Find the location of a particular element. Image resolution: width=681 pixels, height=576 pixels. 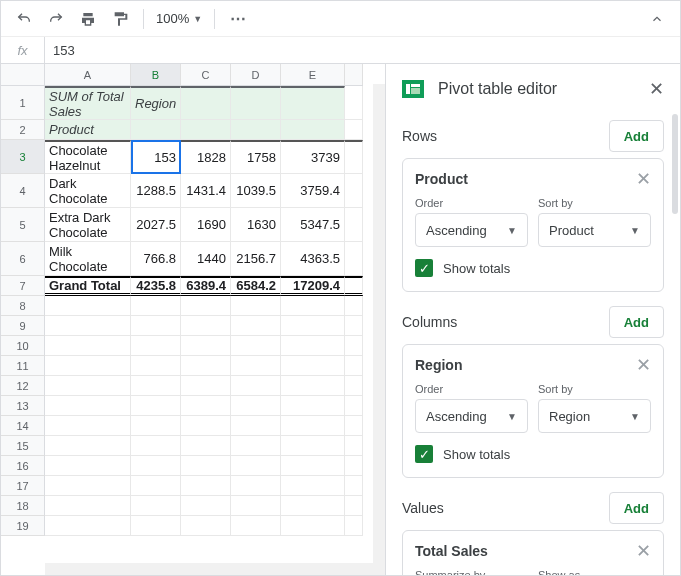

collapse-toolbar-button is located at coordinates (657, 19).